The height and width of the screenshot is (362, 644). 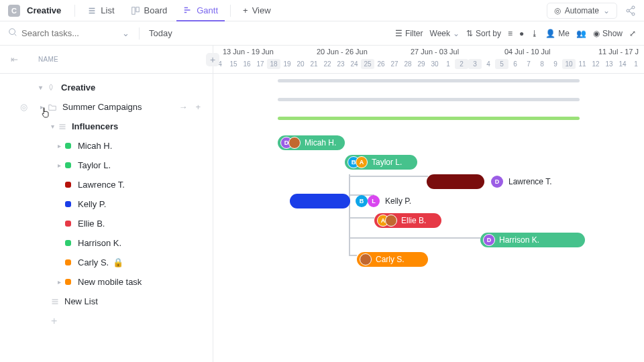 I want to click on collapse-icon: ⇤, so click(x=15, y=59).